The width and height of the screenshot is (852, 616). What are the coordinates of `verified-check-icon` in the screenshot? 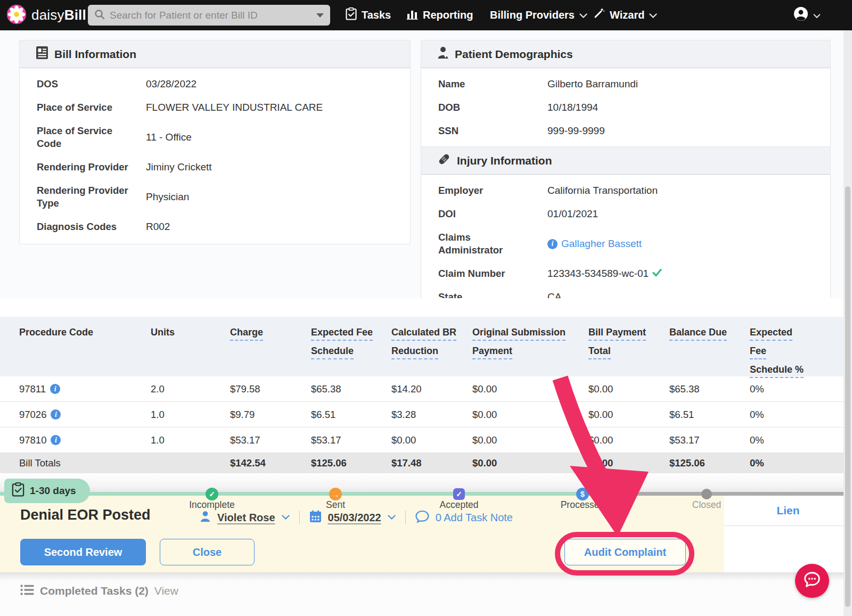 It's located at (657, 274).